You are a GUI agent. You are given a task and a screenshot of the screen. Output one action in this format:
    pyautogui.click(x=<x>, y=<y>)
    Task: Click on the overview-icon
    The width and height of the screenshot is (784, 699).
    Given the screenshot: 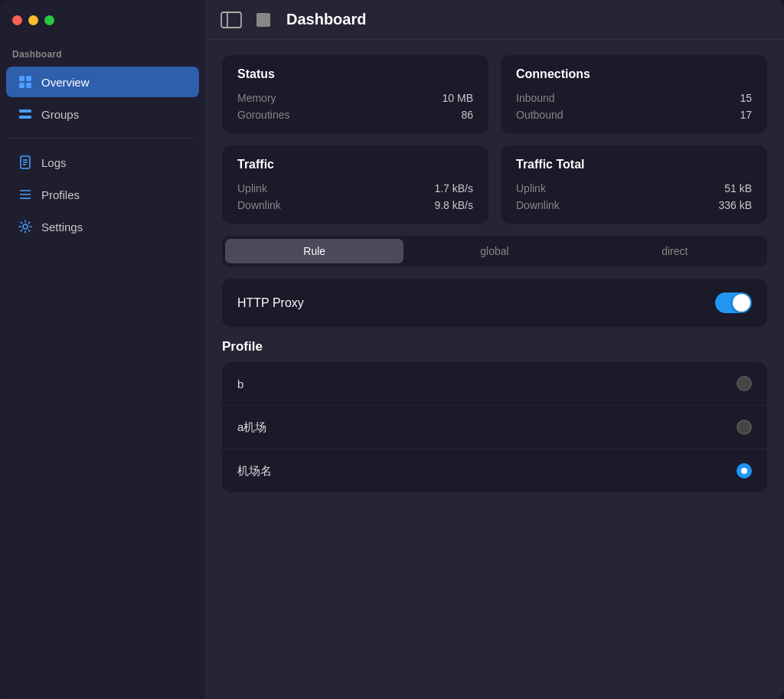 What is the action you would take?
    pyautogui.click(x=25, y=82)
    